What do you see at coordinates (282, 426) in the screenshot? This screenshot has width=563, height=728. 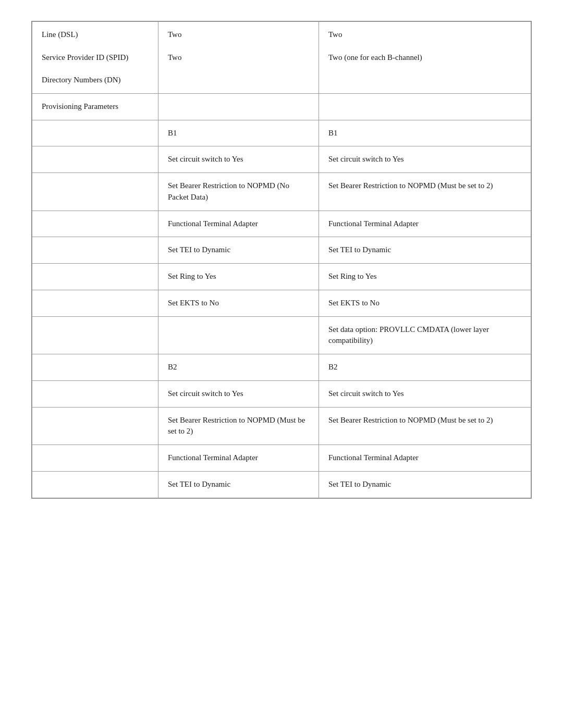 I see `table-row: Set Bearer Restriction to NOPMD (Must be…` at bounding box center [282, 426].